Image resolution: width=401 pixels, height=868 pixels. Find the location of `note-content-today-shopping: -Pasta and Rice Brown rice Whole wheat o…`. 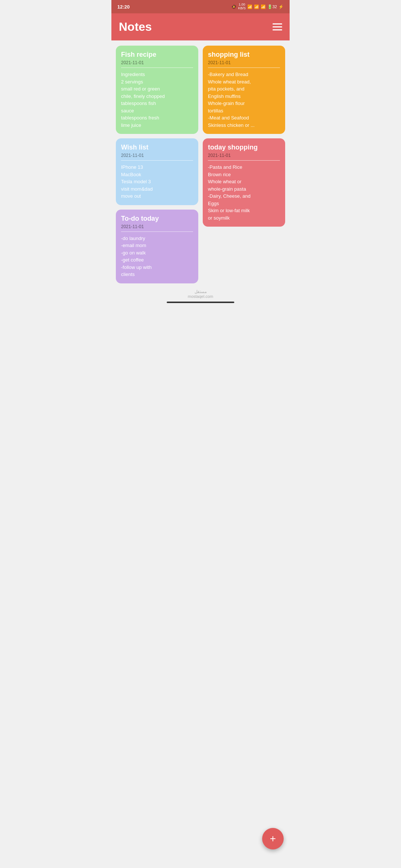

note-content-today-shopping: -Pasta and Rice Brown rice Whole wheat o… is located at coordinates (244, 193).